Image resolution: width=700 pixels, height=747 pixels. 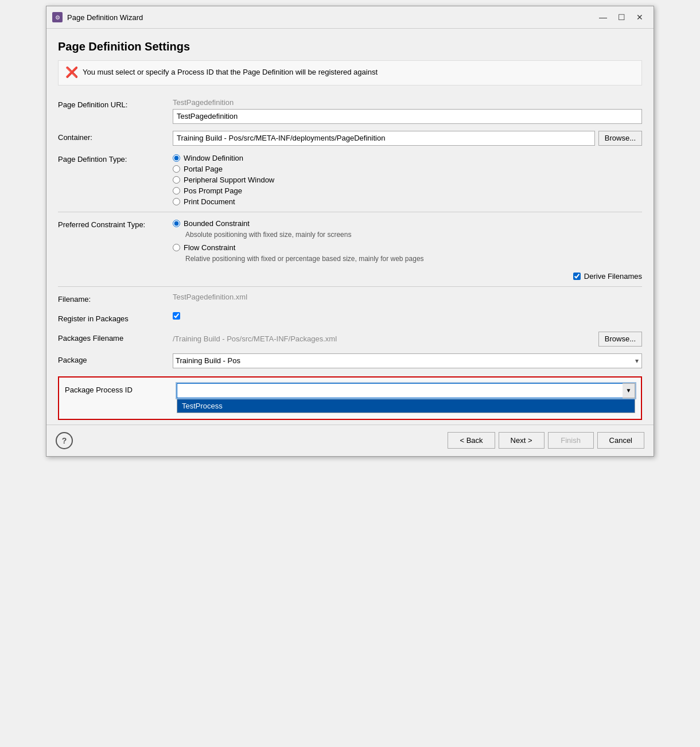 I want to click on constraint-bounded-label: Bounded Constraint, so click(x=217, y=224).